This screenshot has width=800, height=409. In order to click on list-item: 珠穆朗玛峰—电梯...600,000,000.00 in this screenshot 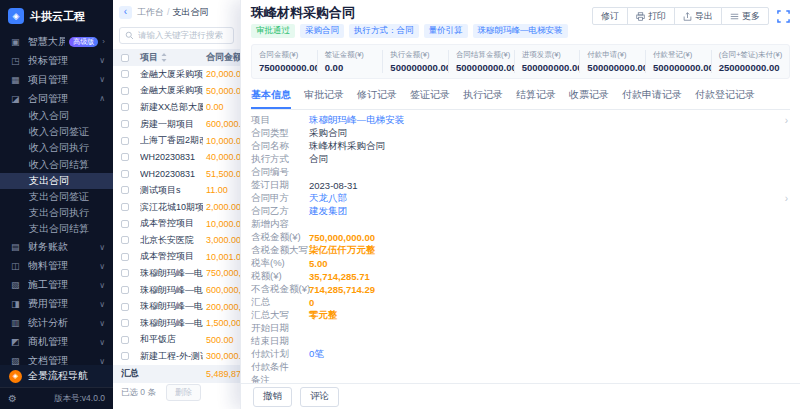, I will do `click(176, 290)`.